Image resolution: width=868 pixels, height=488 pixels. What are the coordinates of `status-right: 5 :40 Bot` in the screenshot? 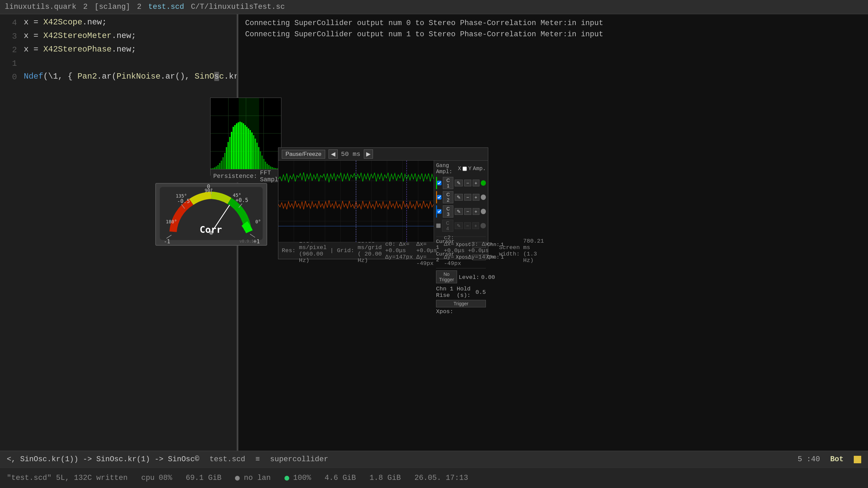 It's located at (829, 460).